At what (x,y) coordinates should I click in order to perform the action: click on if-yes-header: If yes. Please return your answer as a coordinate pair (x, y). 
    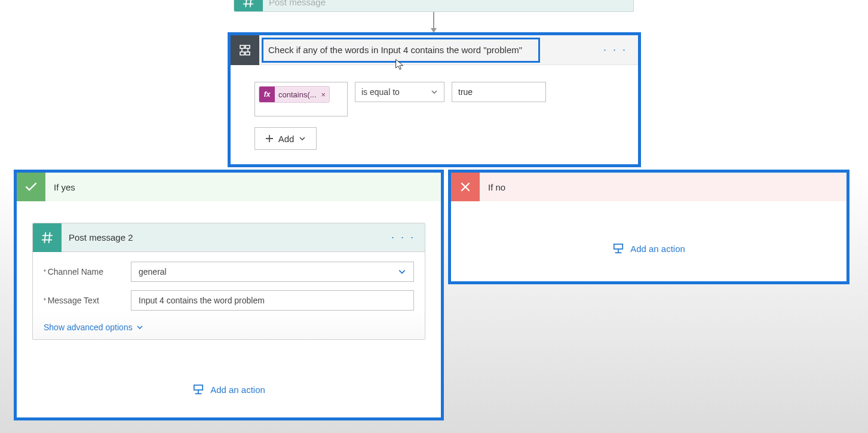
    Looking at the image, I should click on (229, 187).